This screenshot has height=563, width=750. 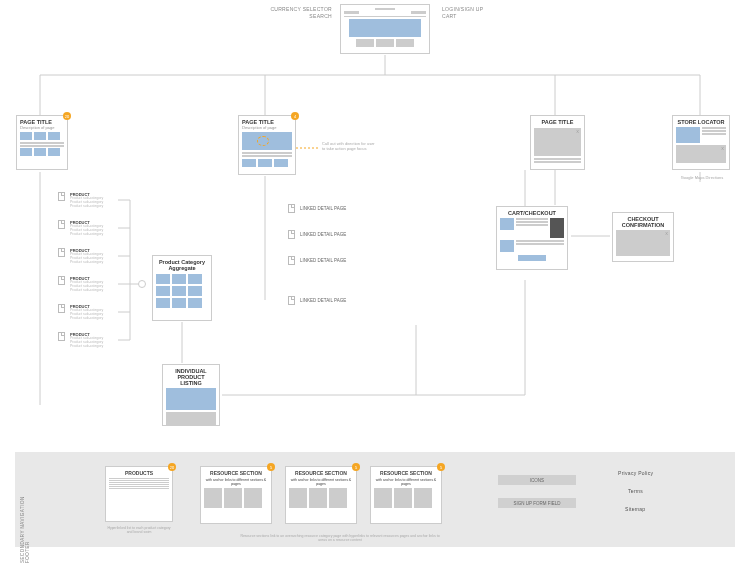 What do you see at coordinates (182, 265) in the screenshot?
I see `aggregate-title: Product Category Aggregate` at bounding box center [182, 265].